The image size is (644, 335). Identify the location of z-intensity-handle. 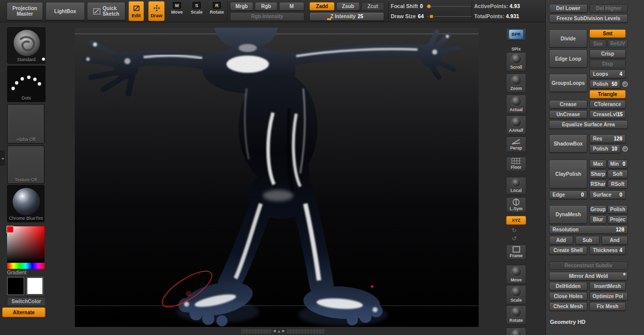
(329, 19).